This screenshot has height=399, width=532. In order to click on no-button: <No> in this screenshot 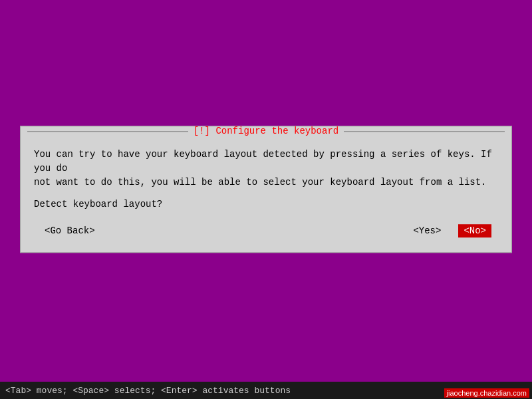, I will do `click(475, 231)`.